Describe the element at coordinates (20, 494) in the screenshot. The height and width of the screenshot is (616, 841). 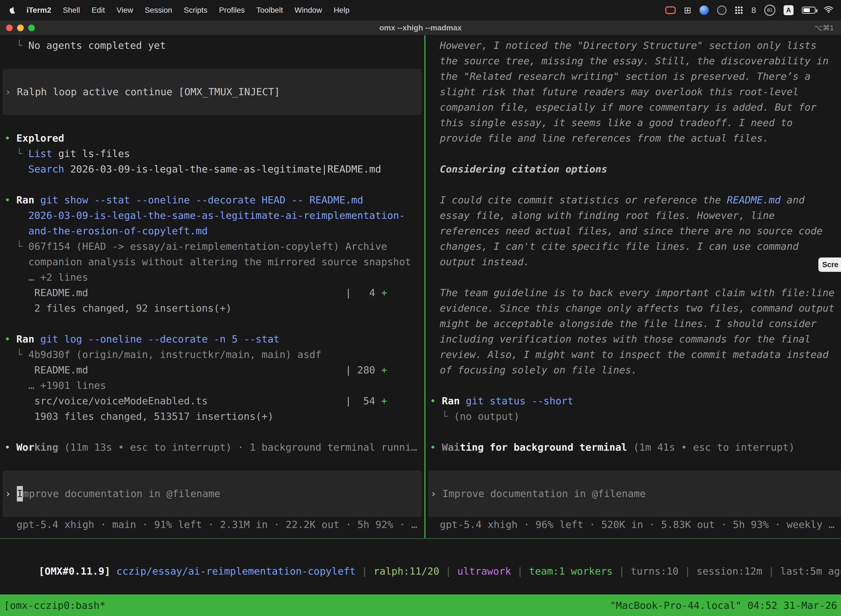
I see `text-cursor: I` at that location.